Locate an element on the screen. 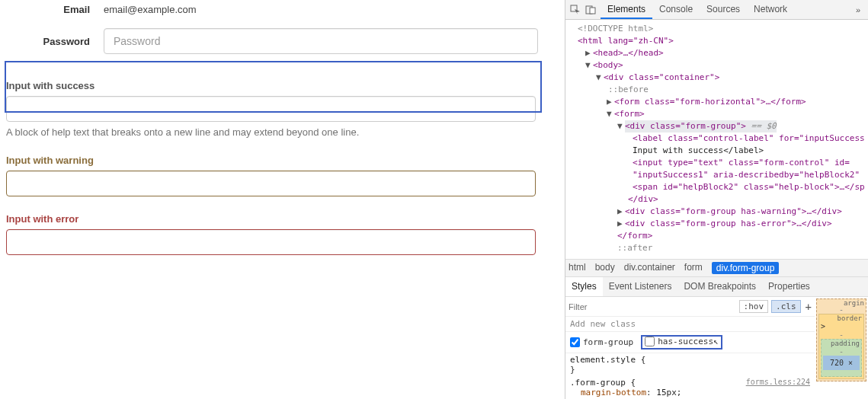 The height and width of the screenshot is (399, 868). styles-tab-dom: DOM Breakpoints is located at coordinates (719, 286).